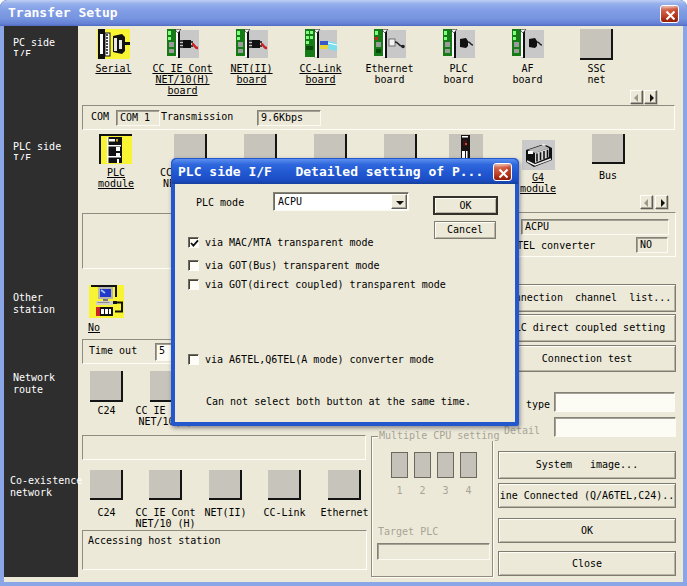 The width and height of the screenshot is (687, 586). I want to click on coex-label-c24: C24, so click(106, 512).